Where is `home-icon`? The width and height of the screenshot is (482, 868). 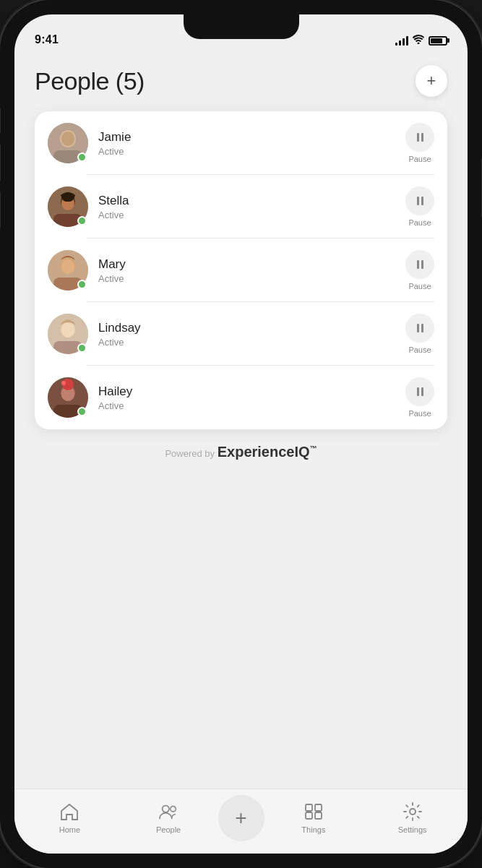
home-icon is located at coordinates (69, 812).